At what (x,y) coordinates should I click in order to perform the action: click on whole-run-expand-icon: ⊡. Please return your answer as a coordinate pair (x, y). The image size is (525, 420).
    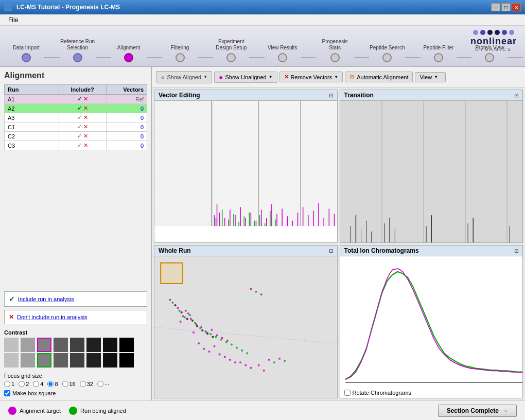
    Looking at the image, I should click on (331, 251).